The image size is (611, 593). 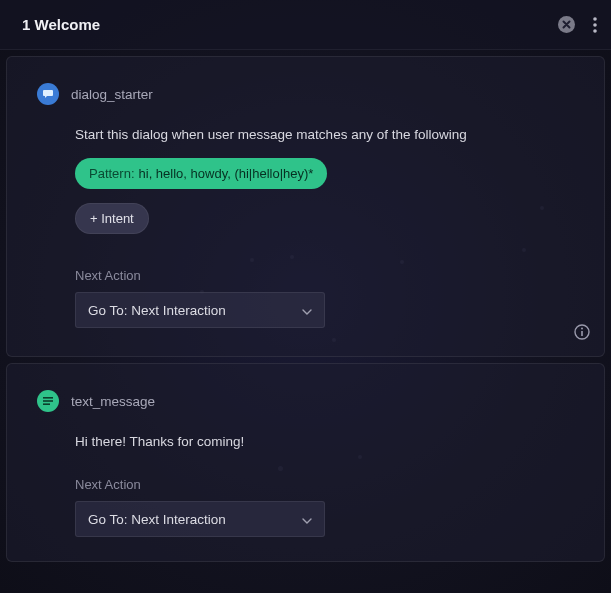 What do you see at coordinates (582, 334) in the screenshot?
I see `info-icon` at bounding box center [582, 334].